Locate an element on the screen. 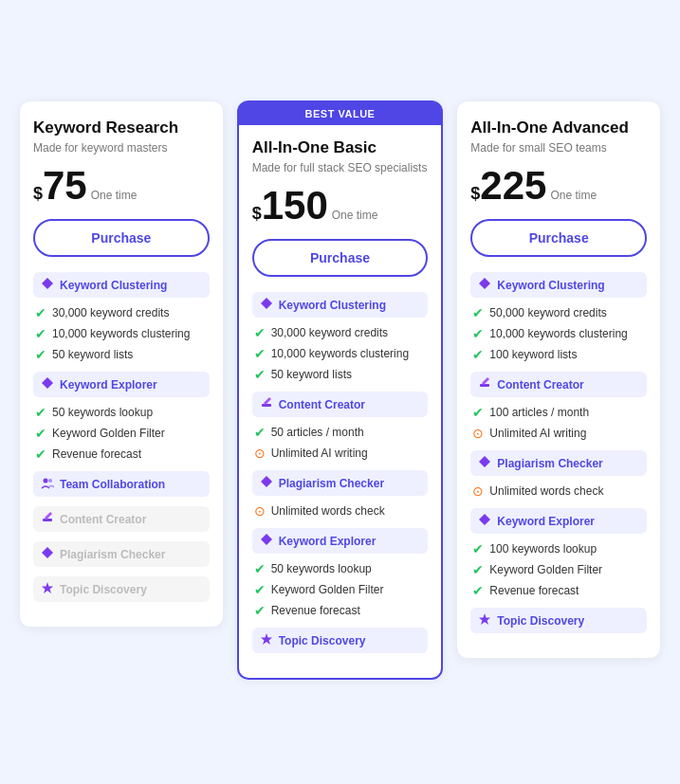  section-label: Keyword Clustering is located at coordinates (332, 305).